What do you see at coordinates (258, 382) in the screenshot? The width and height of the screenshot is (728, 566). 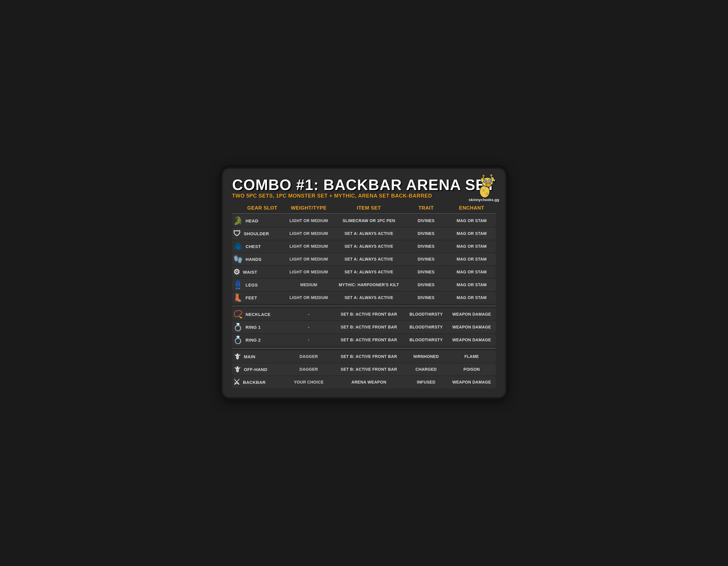 I see `gear-slot-cell: ⚔BACKBAR` at bounding box center [258, 382].